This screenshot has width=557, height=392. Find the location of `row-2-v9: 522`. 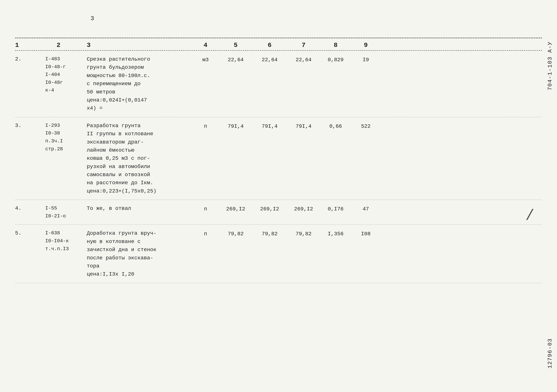

row-2-v9: 522 is located at coordinates (366, 126).